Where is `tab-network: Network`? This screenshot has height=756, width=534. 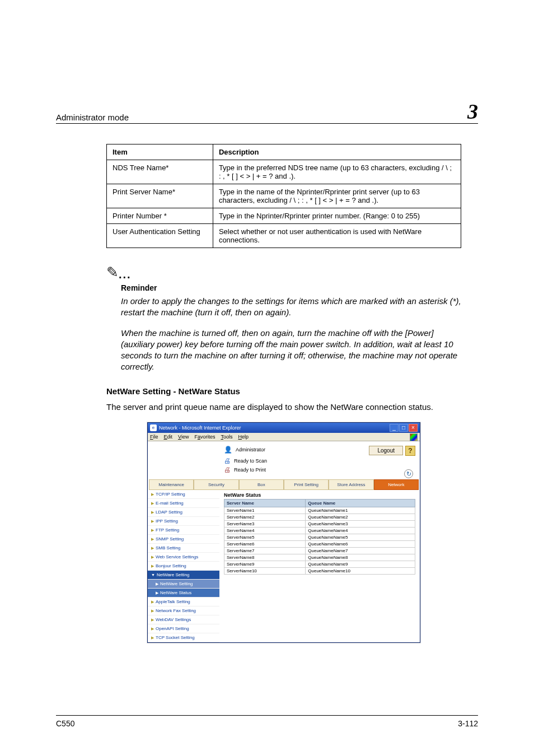 tab-network: Network is located at coordinates (396, 485).